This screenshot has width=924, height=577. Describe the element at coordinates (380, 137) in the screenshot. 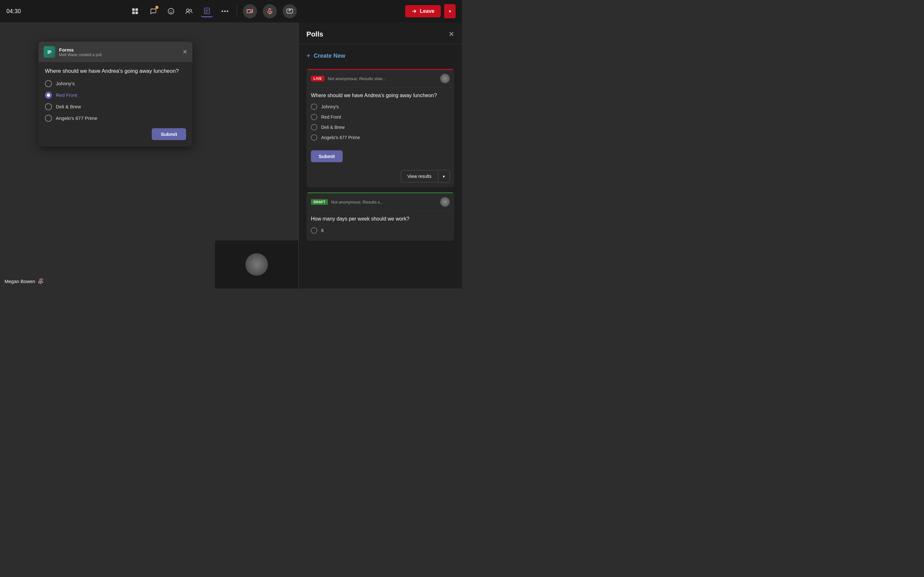

I see `panel-option-3: Angelo's 677 Prime` at that location.